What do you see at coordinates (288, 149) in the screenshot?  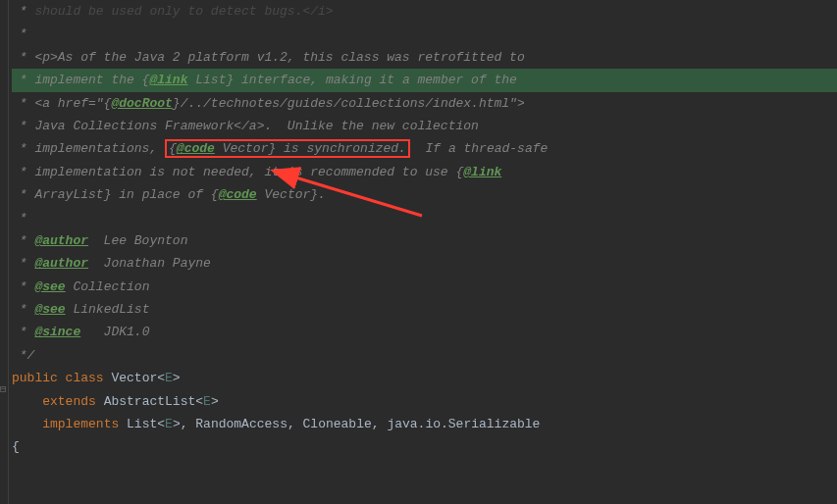 I see `annotation-box: {@code Vector} is synchronized.` at bounding box center [288, 149].